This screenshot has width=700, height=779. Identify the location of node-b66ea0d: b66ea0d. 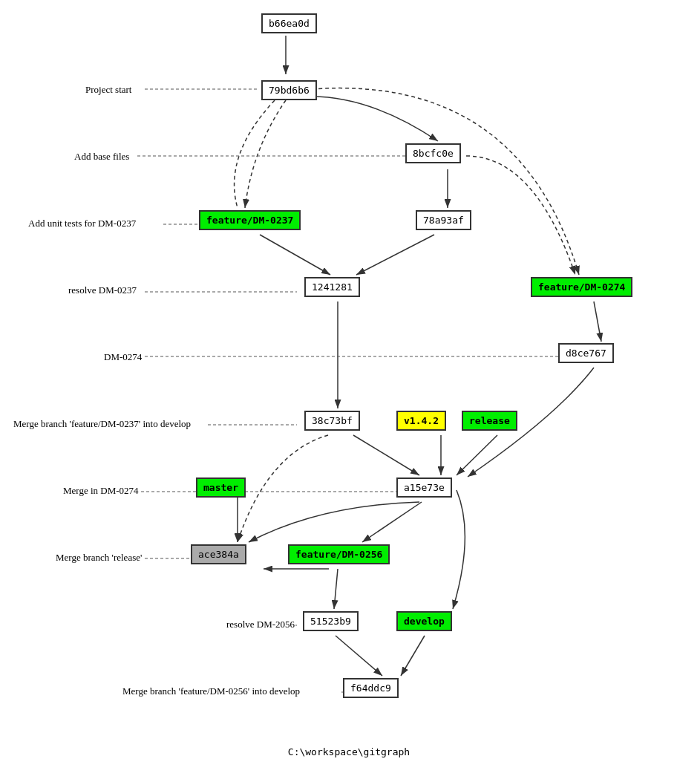
(290, 24).